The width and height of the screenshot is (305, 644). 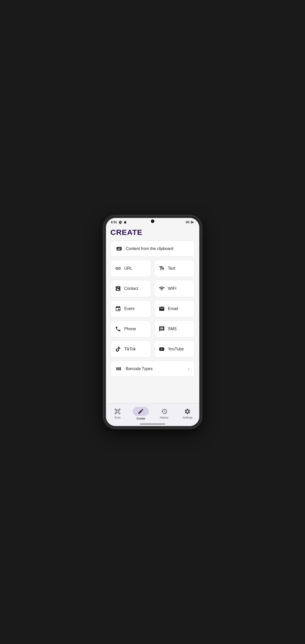 I want to click on tiktok-button: TikTok, so click(x=131, y=349).